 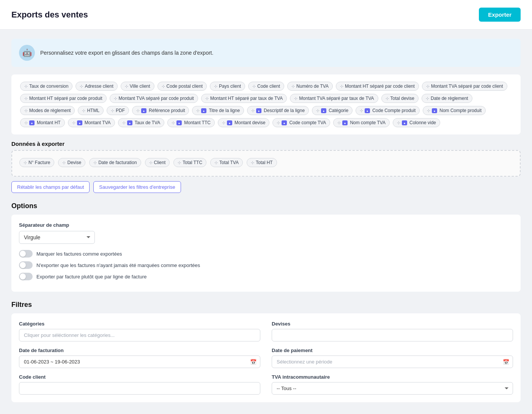 I want to click on field-chip-montant-tva: ⊹⬥Montant TVA, so click(x=91, y=123).